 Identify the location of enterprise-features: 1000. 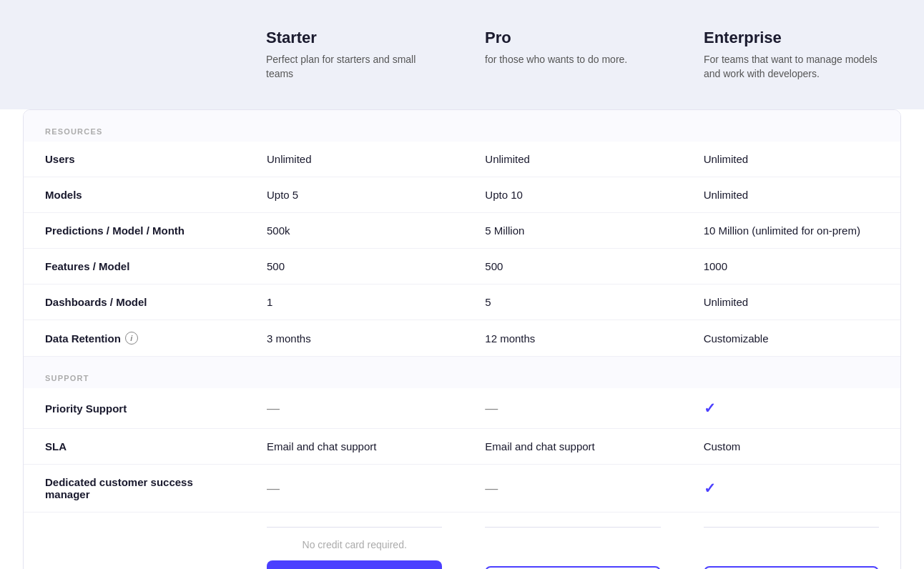
(791, 267).